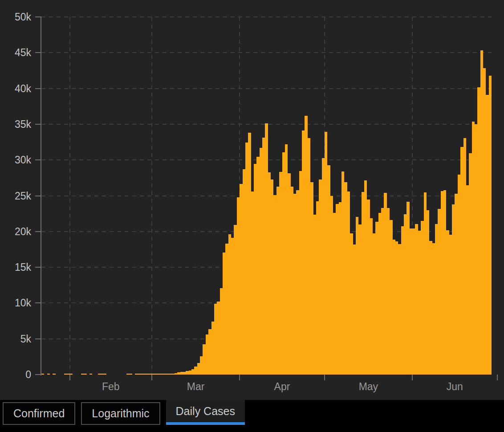  I want to click on y-axis-line, so click(41, 196).